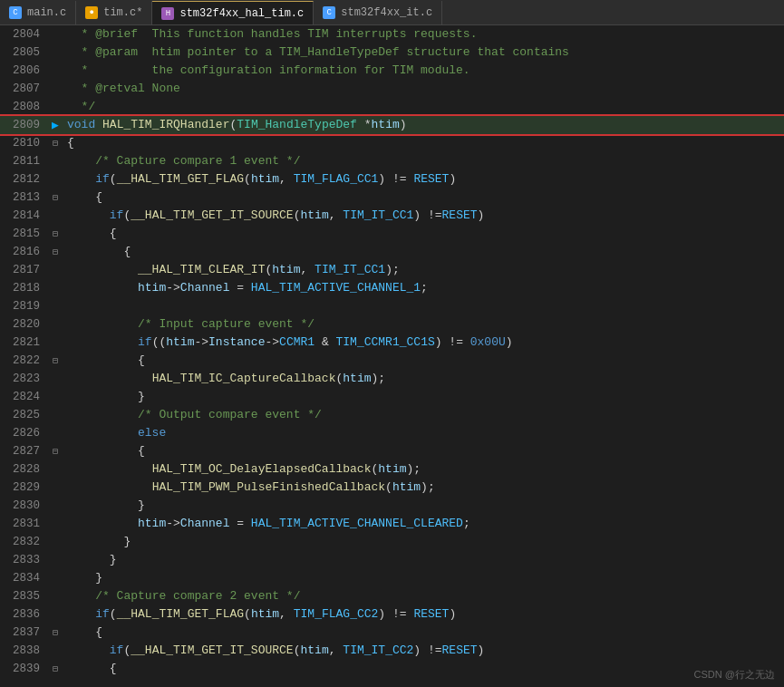 Image resolution: width=784 pixels, height=687 pixels. What do you see at coordinates (424, 669) in the screenshot?
I see `line-content-2839: {` at bounding box center [424, 669].